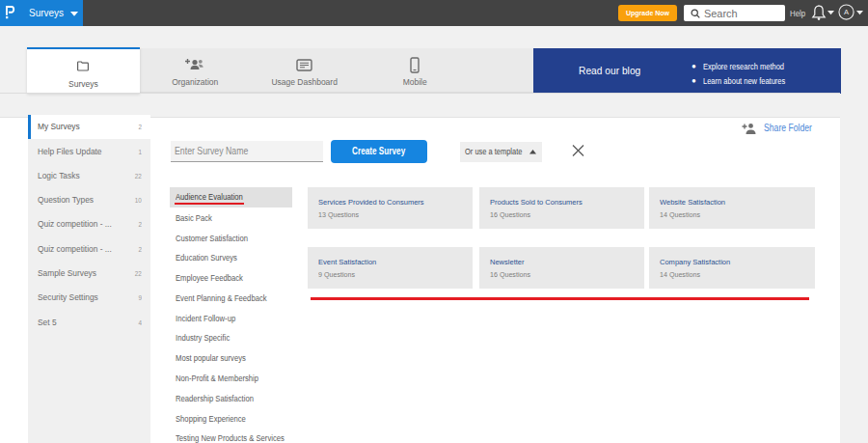 The width and height of the screenshot is (868, 443). Describe the element at coordinates (847, 12) in the screenshot. I see `svg-text: A` at that location.